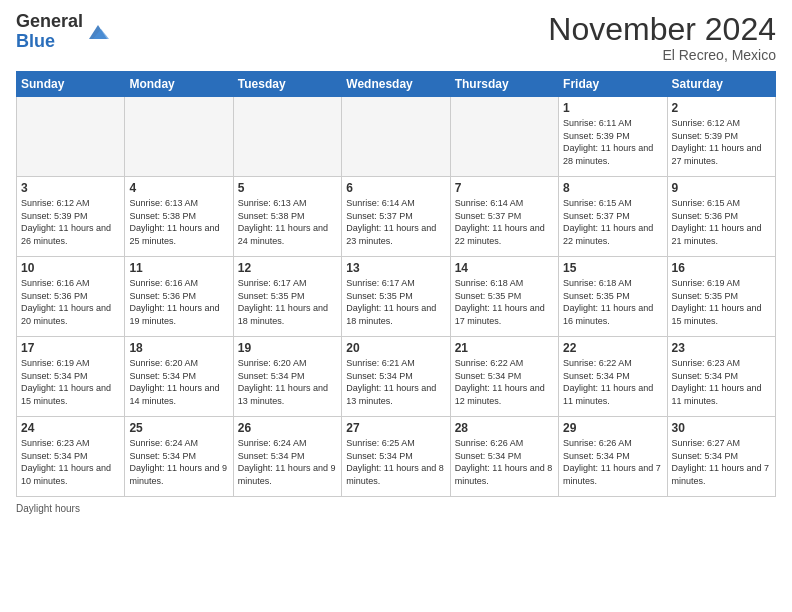  I want to click on day-number: 1, so click(612, 108).